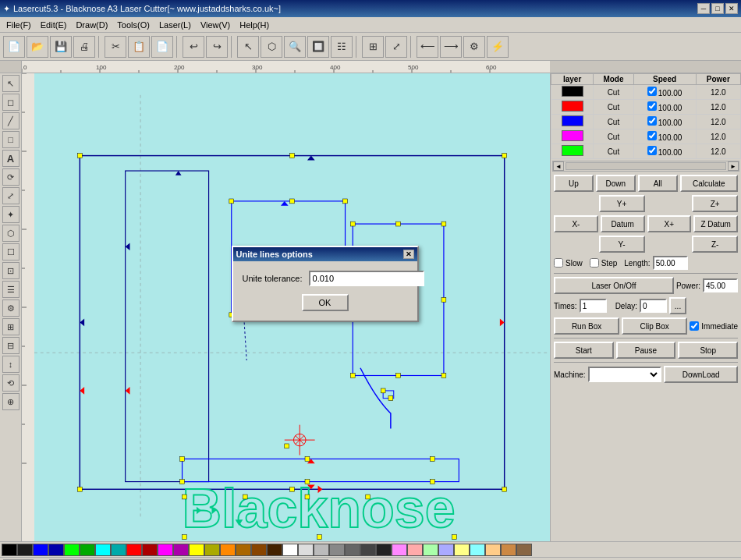 The height and width of the screenshot is (560, 741). What do you see at coordinates (215, 25) in the screenshot?
I see `menu-view: View(V)` at bounding box center [215, 25].